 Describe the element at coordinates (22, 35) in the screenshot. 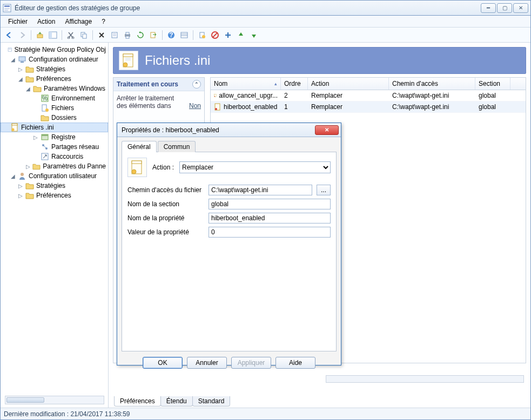

I see `forward-icon` at that location.